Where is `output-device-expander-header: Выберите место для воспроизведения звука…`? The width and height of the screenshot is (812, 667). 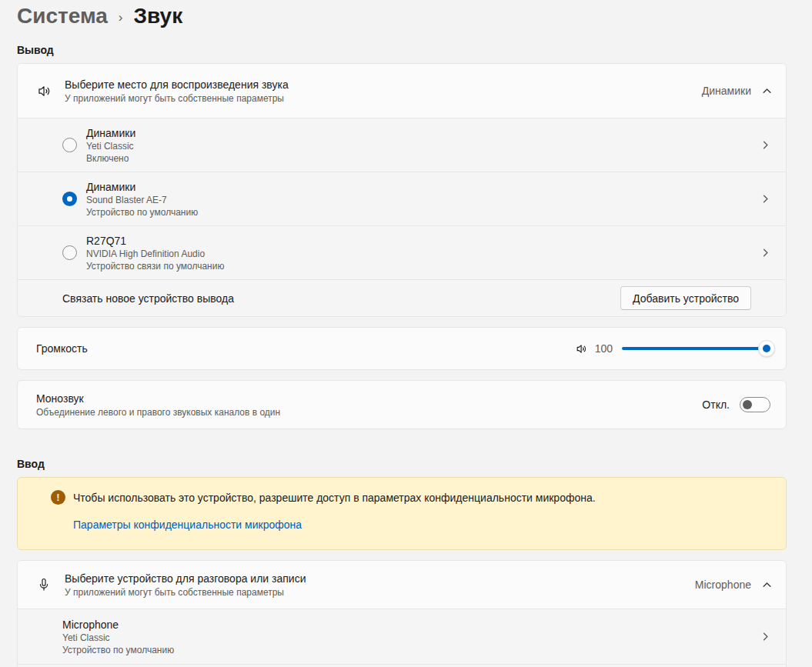
output-device-expander-header: Выберите место для воспроизведения звука… is located at coordinates (402, 91).